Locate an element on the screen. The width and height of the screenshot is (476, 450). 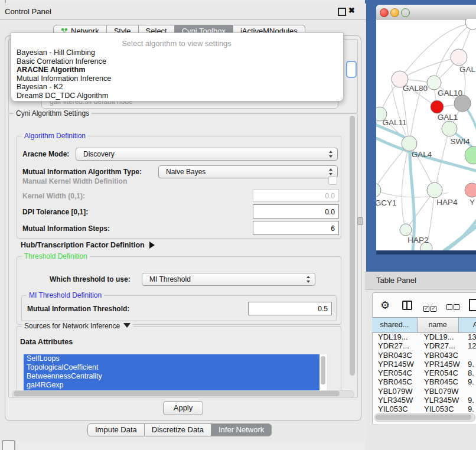
close-traffic-light-icon is located at coordinates (384, 13).